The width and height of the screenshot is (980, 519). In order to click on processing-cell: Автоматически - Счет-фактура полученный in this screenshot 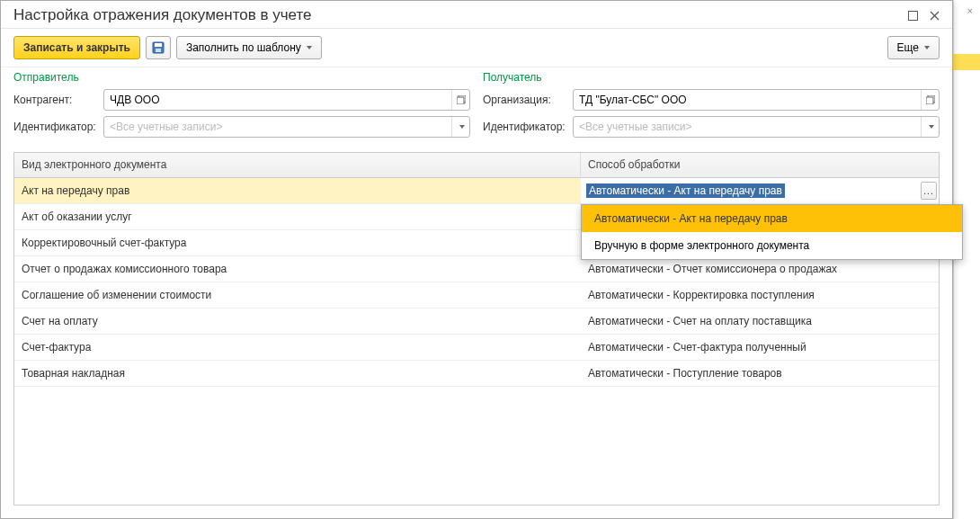, I will do `click(760, 347)`.